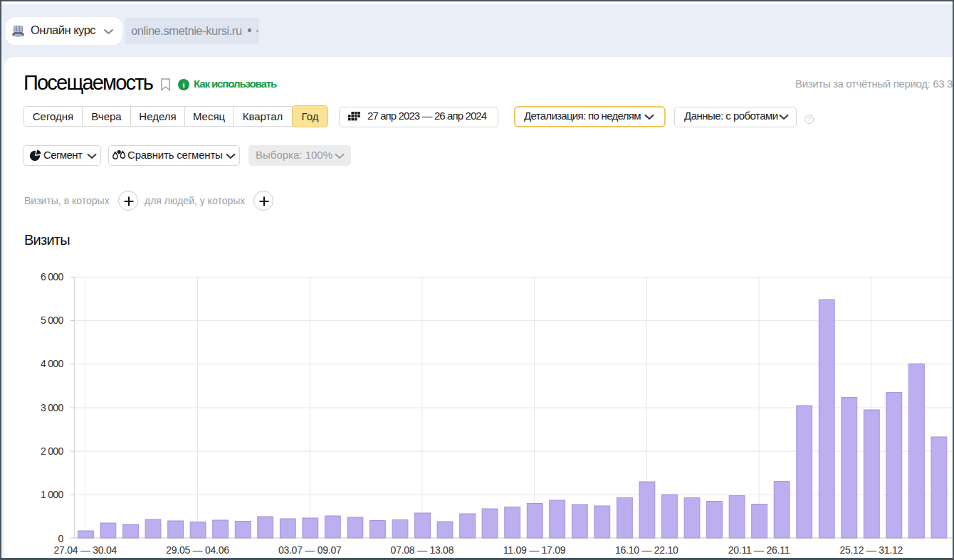 Image resolution: width=954 pixels, height=560 pixels. Describe the element at coordinates (52, 451) in the screenshot. I see `svg-text: 2 000` at that location.